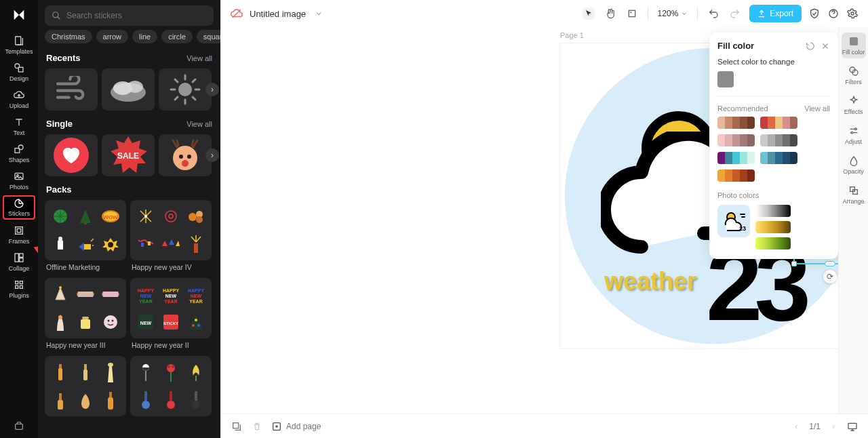 This screenshot has height=438, width=868. Describe the element at coordinates (59, 190) in the screenshot. I see `section-title: Packs` at that location.